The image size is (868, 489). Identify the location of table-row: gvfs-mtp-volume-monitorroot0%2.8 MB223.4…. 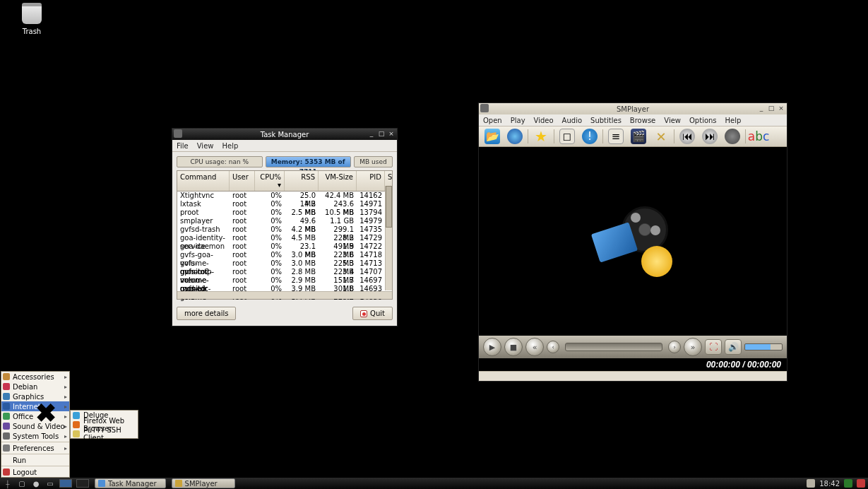
(285, 272).